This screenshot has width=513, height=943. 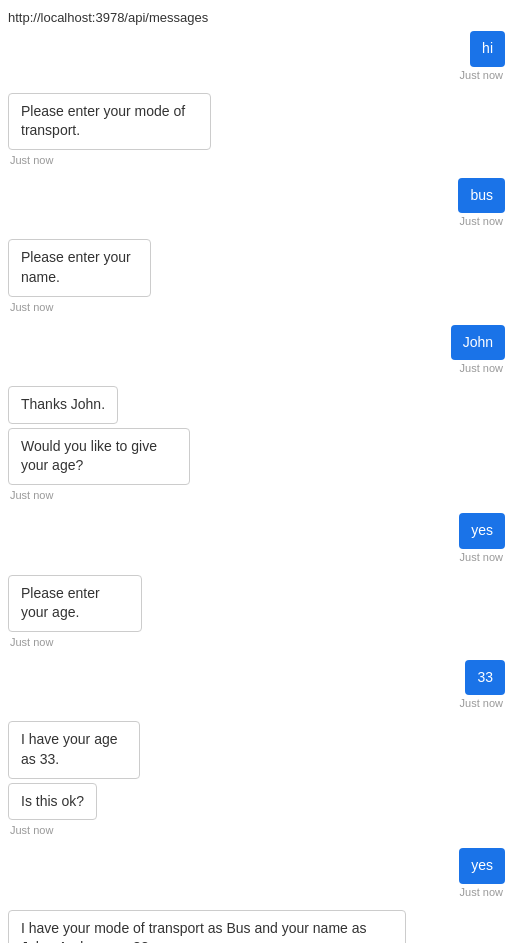 I want to click on bot-message-row: Please enter your name.Just now, so click(x=256, y=280).